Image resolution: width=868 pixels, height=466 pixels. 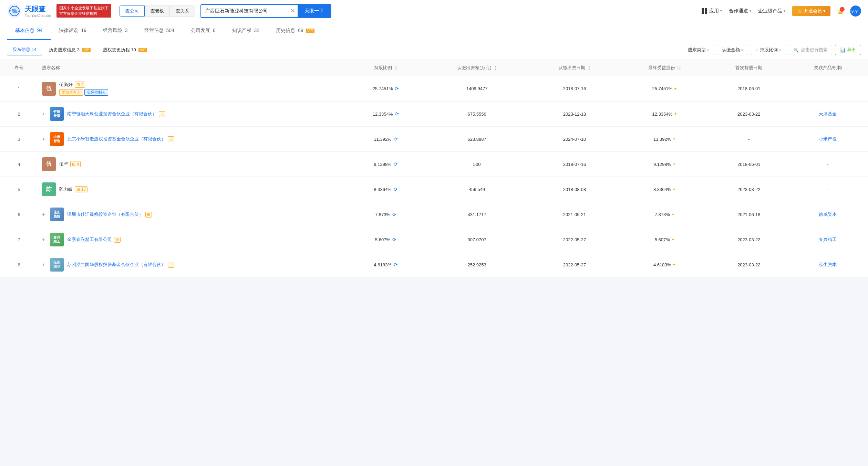 What do you see at coordinates (386, 215) in the screenshot?
I see `stake-cell: 7.873% ⟳` at bounding box center [386, 215].